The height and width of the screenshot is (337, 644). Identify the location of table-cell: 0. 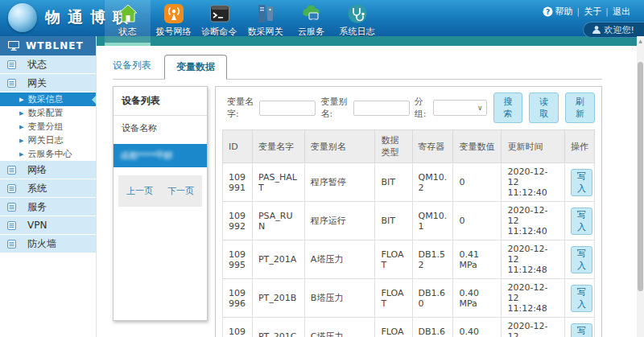
(477, 221).